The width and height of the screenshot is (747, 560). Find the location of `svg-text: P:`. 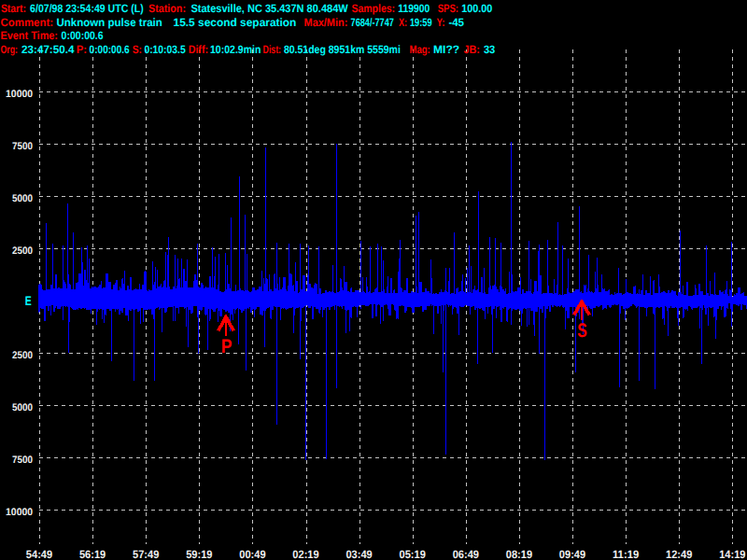

svg-text: P: is located at coordinates (82, 49).